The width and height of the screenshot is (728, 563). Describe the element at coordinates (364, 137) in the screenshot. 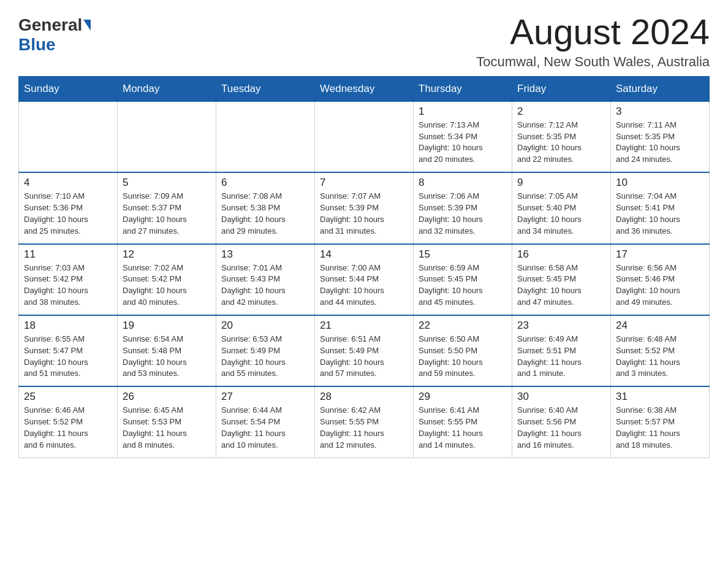

I see `calendar-week-row: 1Sunrise: 7:13 AM Sunset: 5:34 PM Daylig…` at that location.